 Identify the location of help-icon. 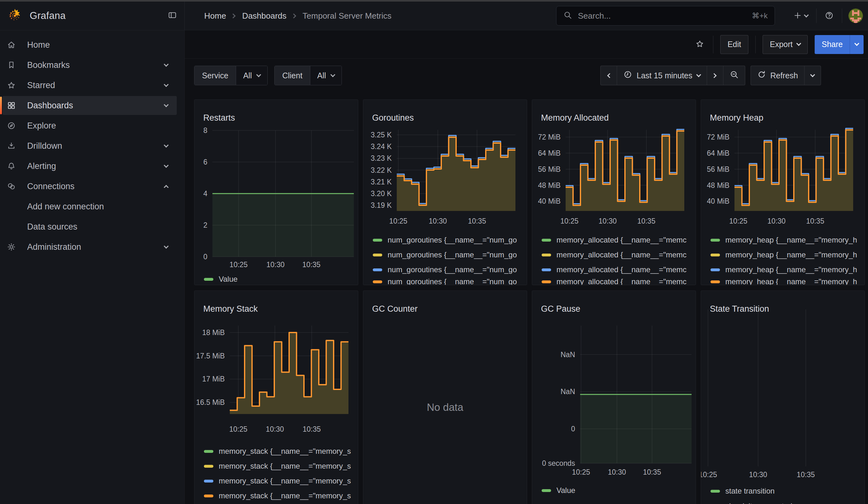
(829, 16).